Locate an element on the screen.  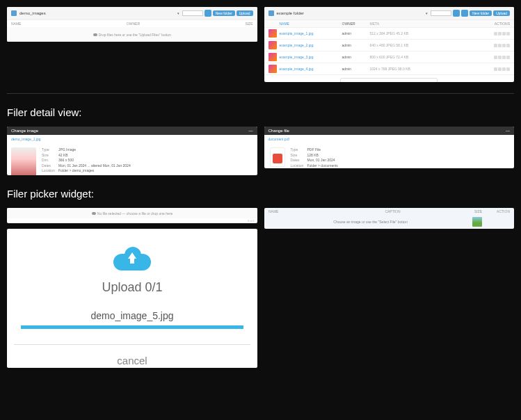
heading-detail: Filer detail view: is located at coordinates (260, 113).